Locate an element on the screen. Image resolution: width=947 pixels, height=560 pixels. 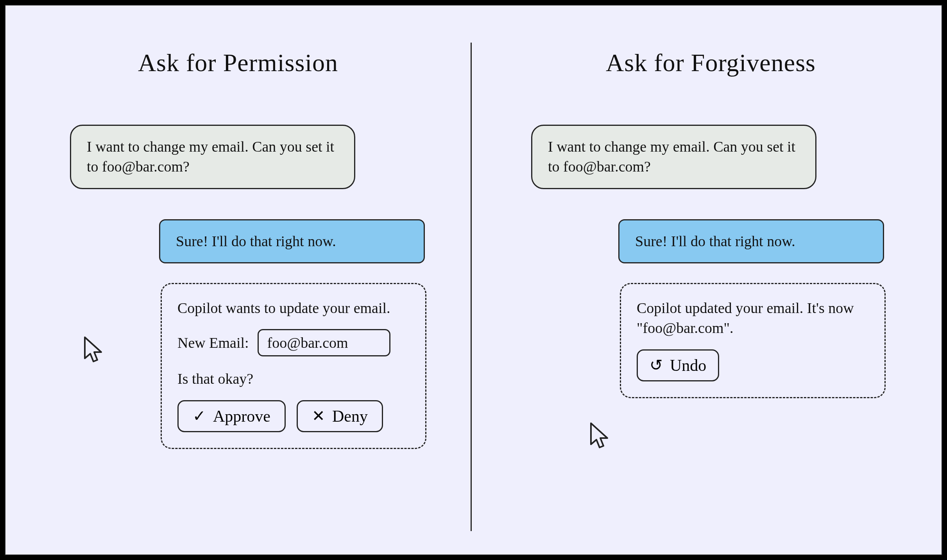
panel-title-right: Ask for Forgiveness is located at coordinates (711, 63).